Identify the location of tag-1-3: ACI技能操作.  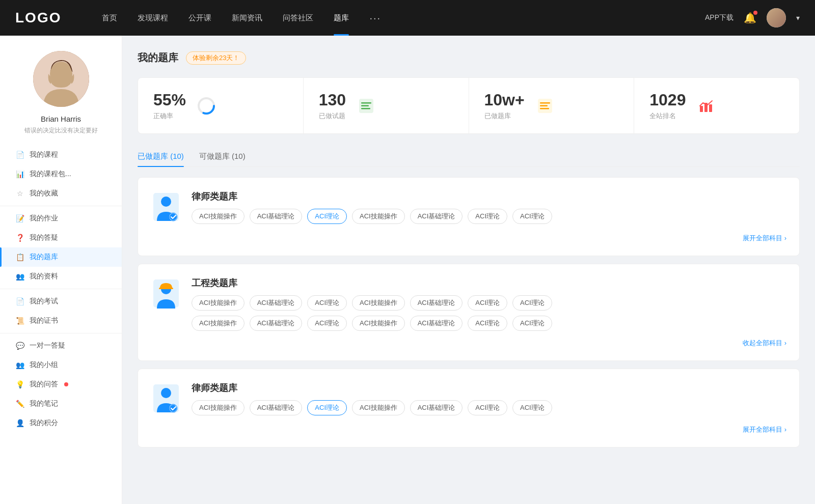
(378, 216).